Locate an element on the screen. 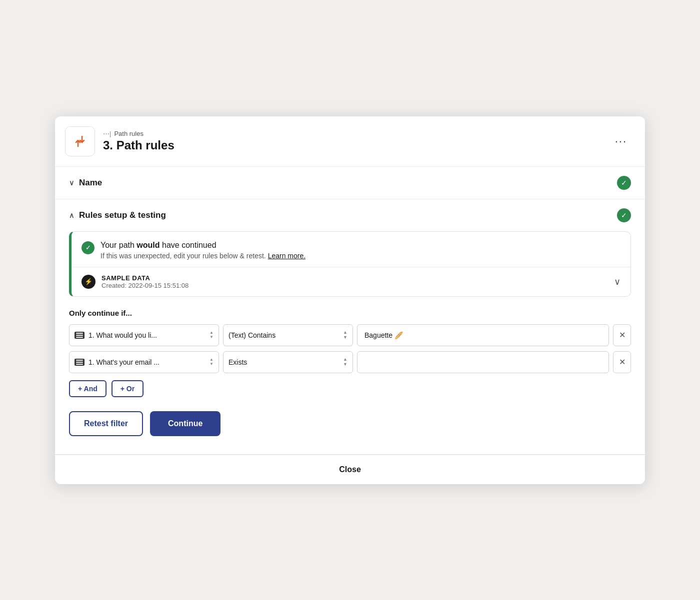 The image size is (700, 600). operator-arrows-1: ▲▼ is located at coordinates (345, 335).